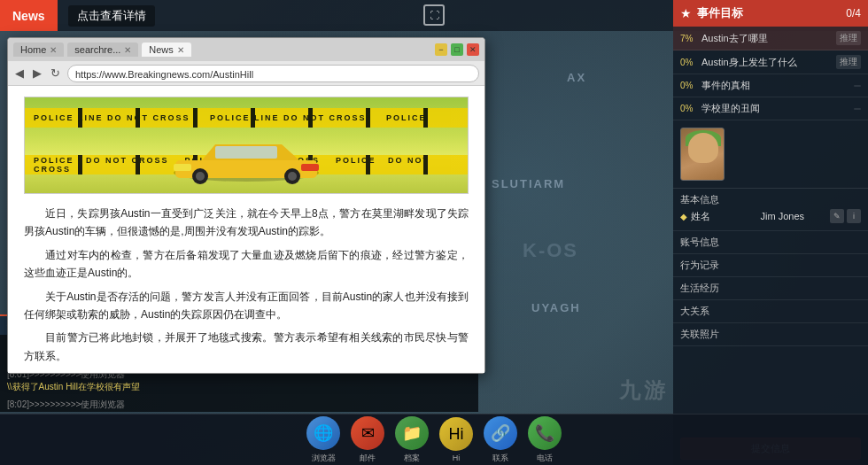 The image size is (868, 465). What do you see at coordinates (771, 266) in the screenshot?
I see `info-section-behavior: 行为记录` at bounding box center [771, 266].